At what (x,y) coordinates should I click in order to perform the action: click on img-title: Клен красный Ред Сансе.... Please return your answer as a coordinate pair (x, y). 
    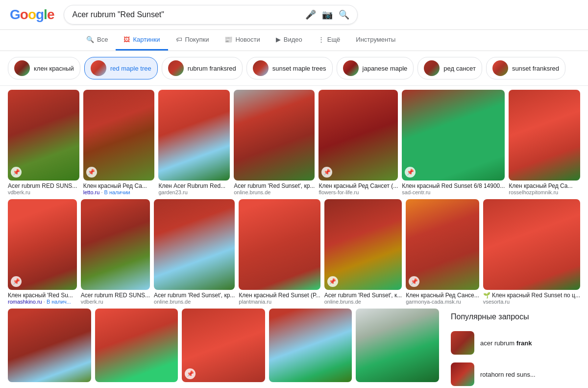
    Looking at the image, I should click on (442, 295).